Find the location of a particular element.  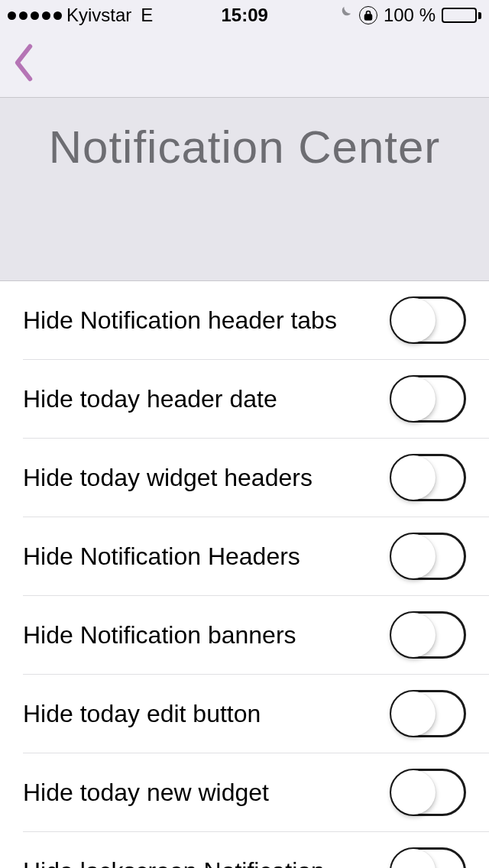

setting-label: Hide Notification banners is located at coordinates (206, 636).